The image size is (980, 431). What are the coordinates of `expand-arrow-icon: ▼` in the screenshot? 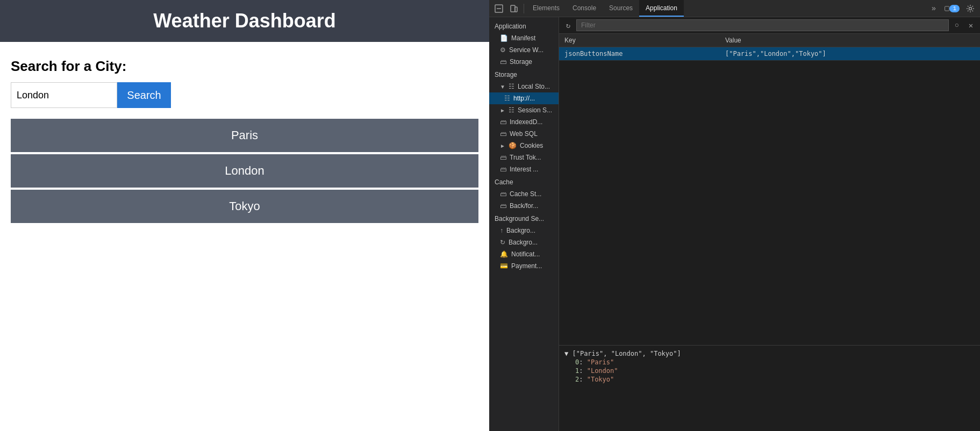 It's located at (503, 87).